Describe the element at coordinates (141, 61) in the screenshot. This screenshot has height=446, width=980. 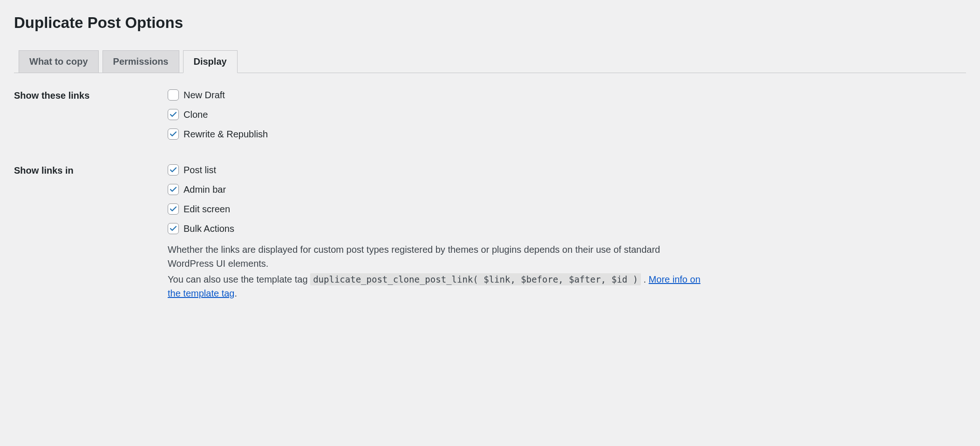
I see `tab-permissions: Permissions` at that location.